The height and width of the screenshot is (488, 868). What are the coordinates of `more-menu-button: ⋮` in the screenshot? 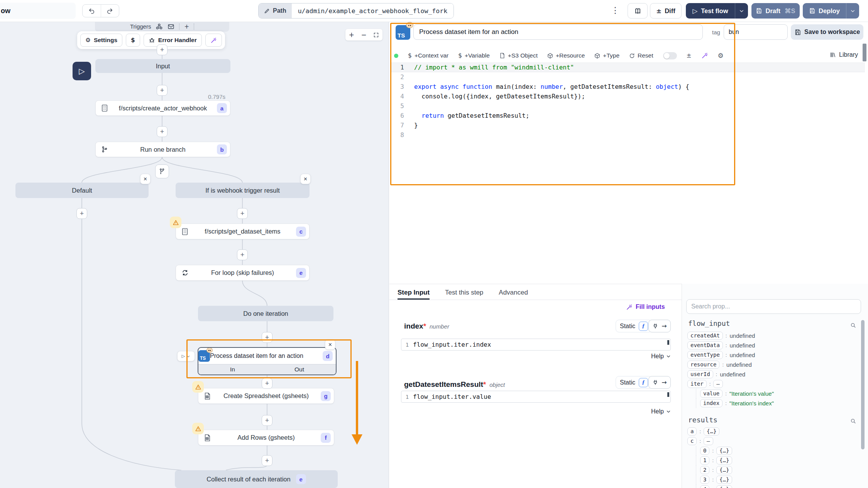 It's located at (615, 10).